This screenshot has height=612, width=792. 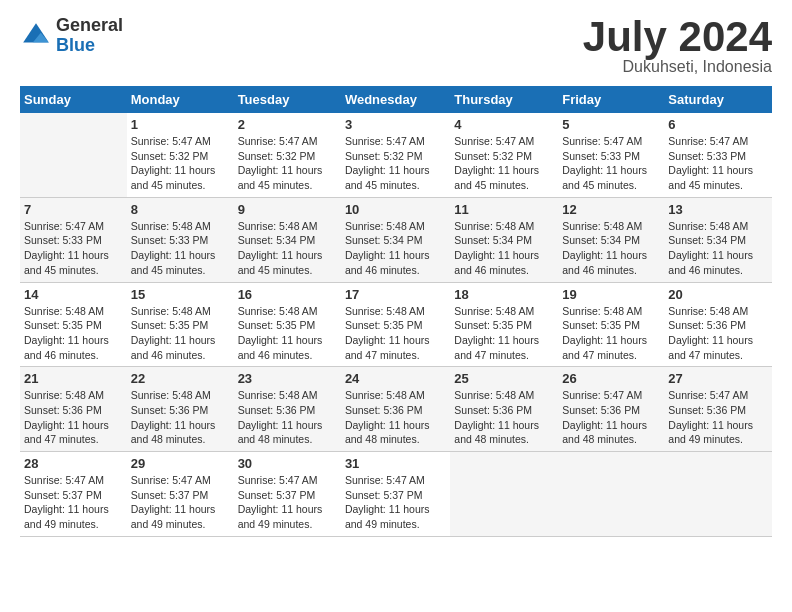 I want to click on logo-text: General Blue, so click(x=90, y=36).